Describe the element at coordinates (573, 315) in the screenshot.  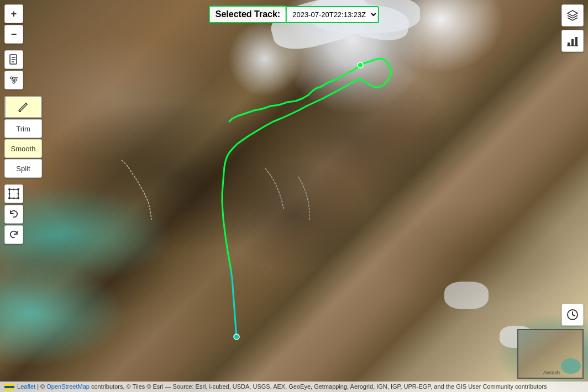
I see `clock-button` at that location.